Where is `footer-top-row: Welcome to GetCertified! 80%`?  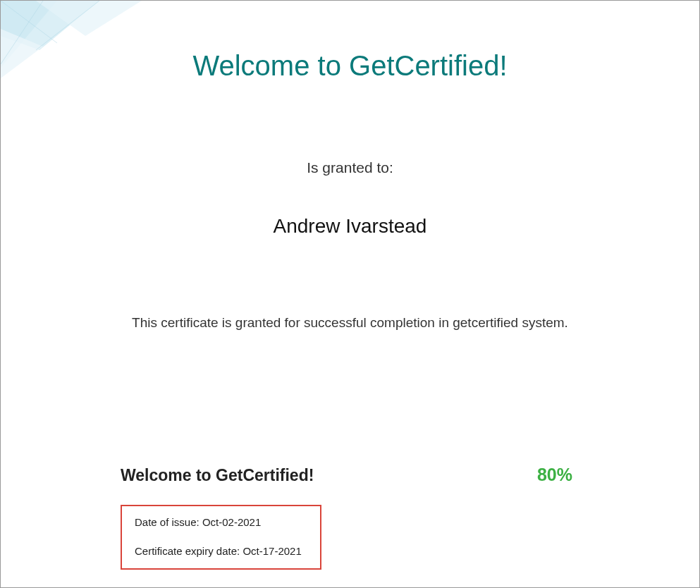
footer-top-row: Welcome to GetCertified! 80% is located at coordinates (389, 475).